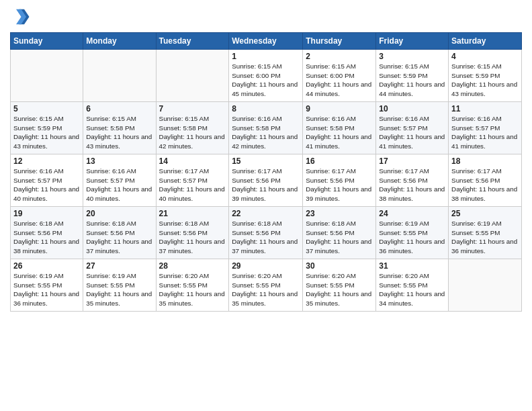 The height and width of the screenshot is (411, 532). I want to click on calendar-cell: 1Sunrise: 6:15 AM Sunset: 6:00 PM Daylig…, so click(266, 76).